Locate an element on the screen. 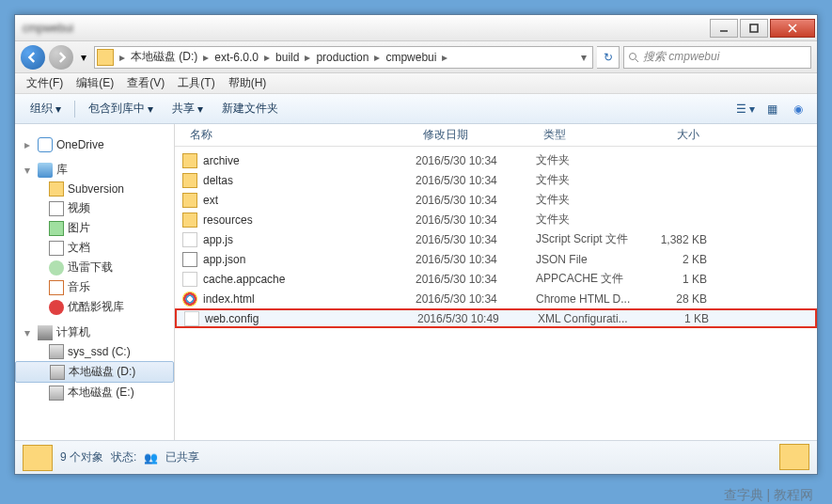  history-dropdown: ▾ is located at coordinates (84, 57).